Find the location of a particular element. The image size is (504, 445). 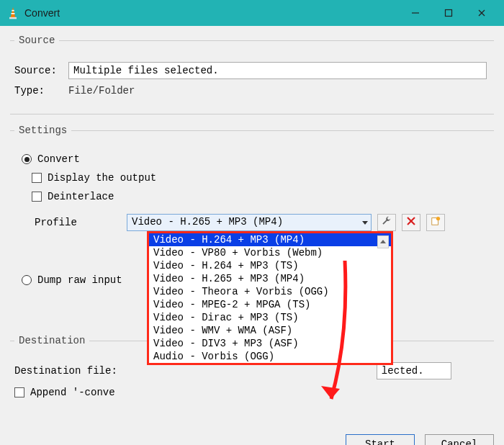

window-title: Convert is located at coordinates (212, 13).